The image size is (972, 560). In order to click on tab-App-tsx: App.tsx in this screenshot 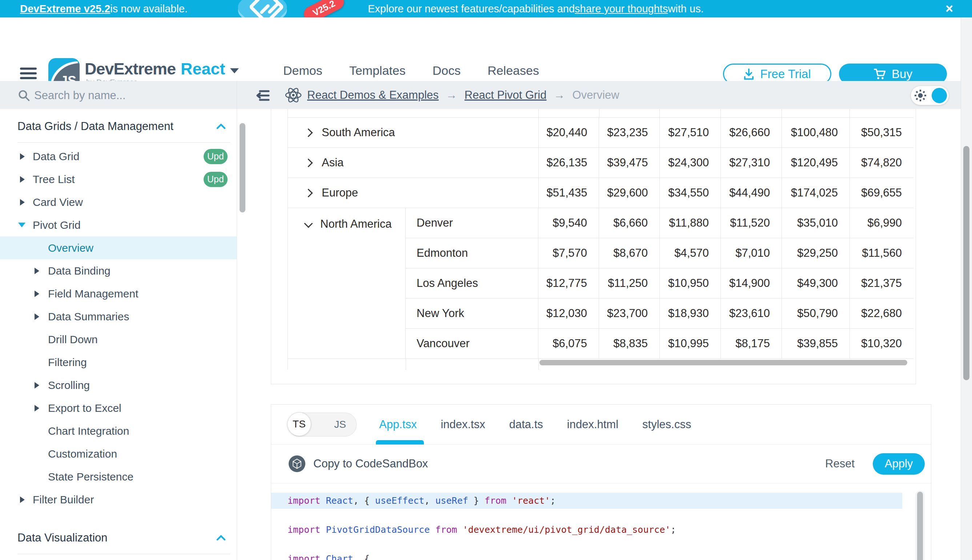, I will do `click(398, 425)`.